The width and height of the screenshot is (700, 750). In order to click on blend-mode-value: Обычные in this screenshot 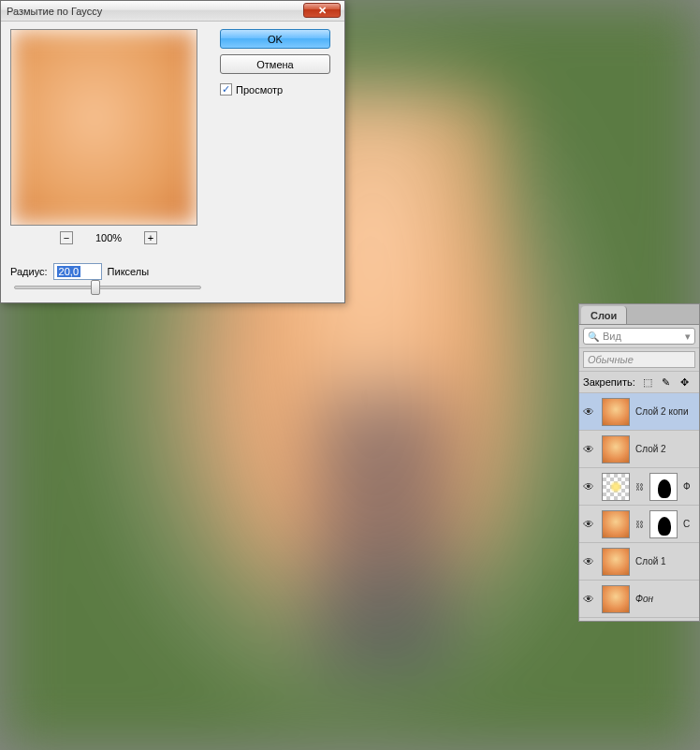, I will do `click(610, 360)`.